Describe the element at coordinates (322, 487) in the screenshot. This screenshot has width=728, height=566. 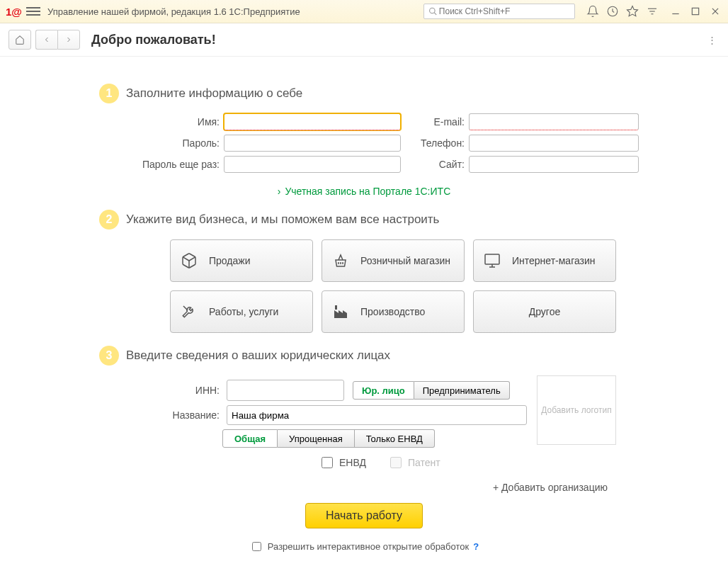
I see `add-org-link: + Добавить организацию` at that location.